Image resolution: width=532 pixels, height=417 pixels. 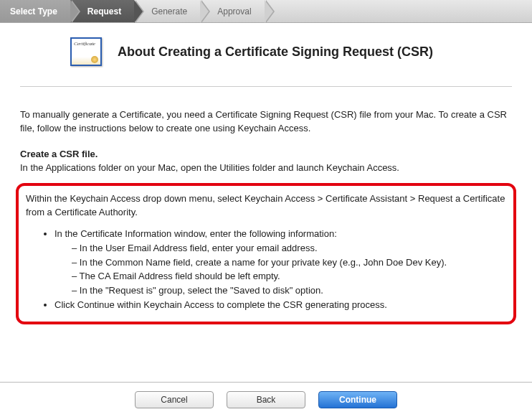 I want to click on certificate-seal-icon, so click(x=95, y=60).